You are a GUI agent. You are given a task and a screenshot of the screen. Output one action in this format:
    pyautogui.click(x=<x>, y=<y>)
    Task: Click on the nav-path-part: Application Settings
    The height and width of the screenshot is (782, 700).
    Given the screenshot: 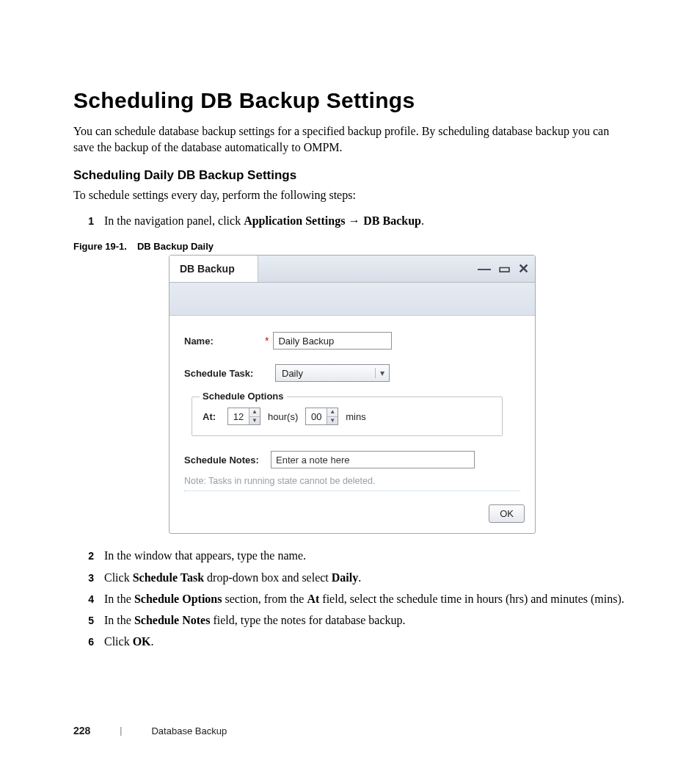 What is the action you would take?
    pyautogui.click(x=294, y=220)
    